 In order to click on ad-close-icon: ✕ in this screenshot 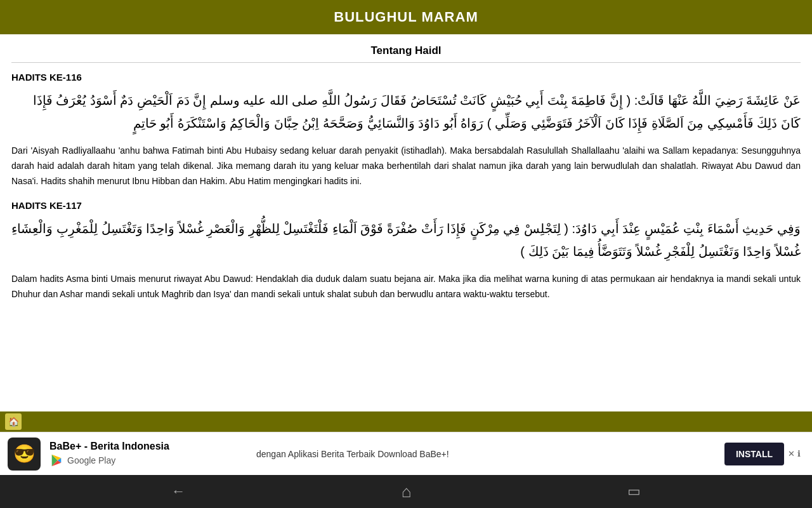, I will do `click(792, 453)`.